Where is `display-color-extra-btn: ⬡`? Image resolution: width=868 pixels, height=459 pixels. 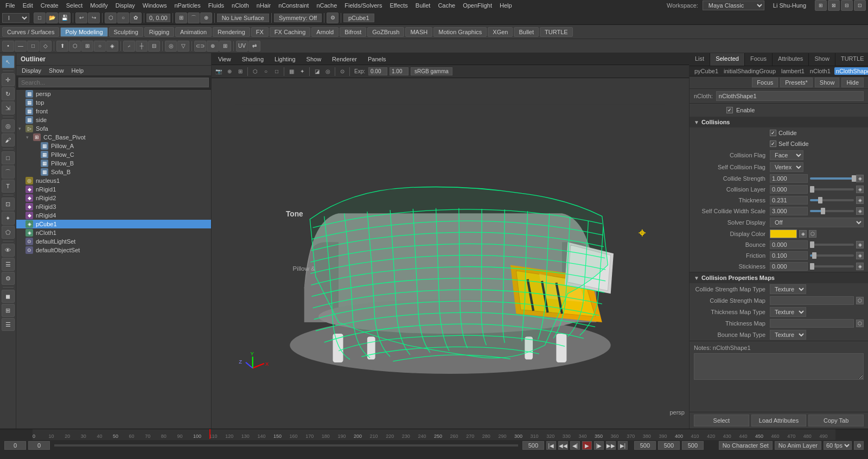
display-color-extra-btn: ⬡ is located at coordinates (813, 234).